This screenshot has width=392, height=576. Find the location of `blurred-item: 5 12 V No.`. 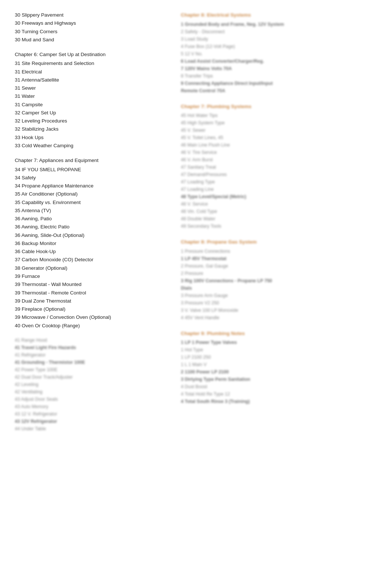

blurred-item: 5 12 V No. is located at coordinates (279, 54).